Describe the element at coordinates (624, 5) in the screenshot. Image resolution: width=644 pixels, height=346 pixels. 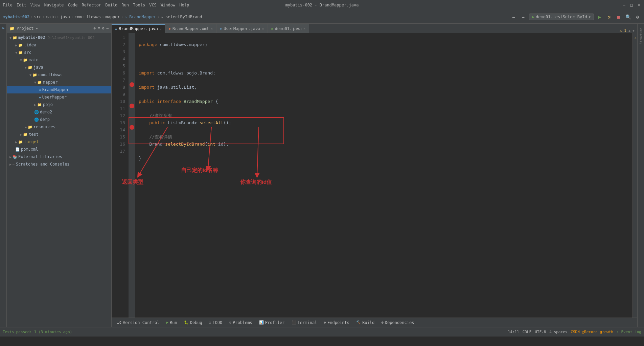
I see `minimize-button: —` at that location.